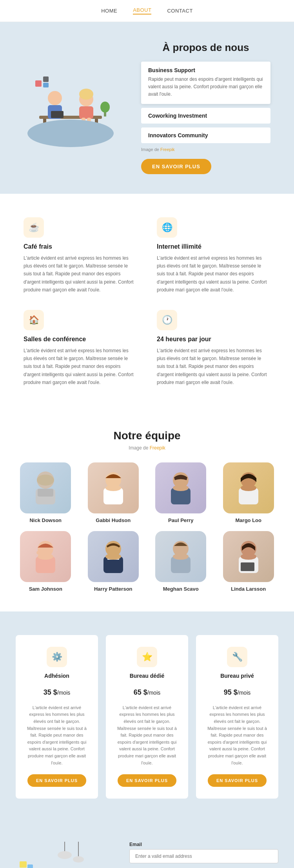 This screenshot has height=868, width=294. I want to click on nav-contact: CONTACT, so click(180, 11).